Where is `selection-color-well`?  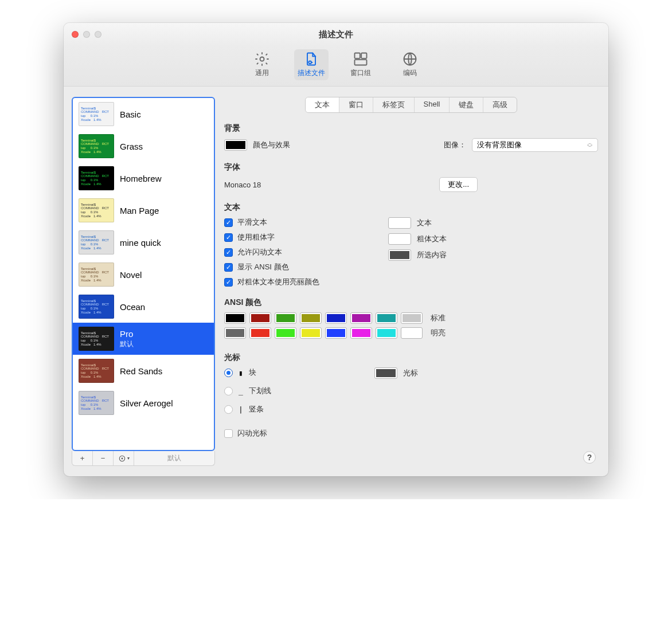
selection-color-well is located at coordinates (400, 255).